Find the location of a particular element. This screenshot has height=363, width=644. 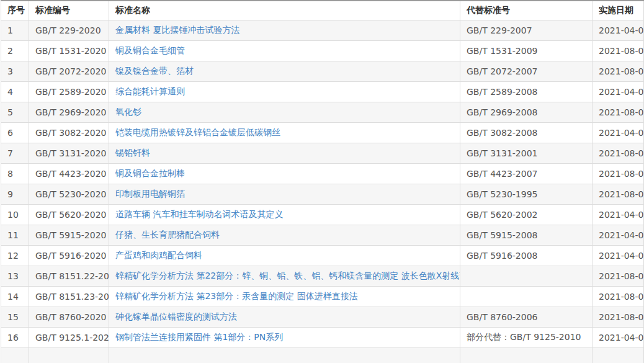

standard-name-link: 锌精矿化学分析方法 第22部分：锌、铜、铅、铁、铝、钙和镁含量的测定 波长色散X… is located at coordinates (288, 276).